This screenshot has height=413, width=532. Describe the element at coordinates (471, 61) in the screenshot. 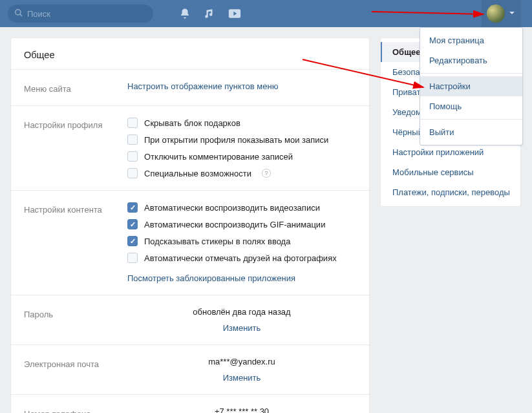

I see `dropdown-edit: Редактировать` at that location.